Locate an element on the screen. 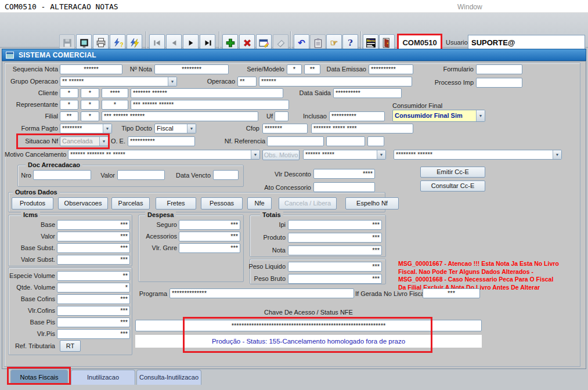 This screenshot has width=588, height=390. vlr-gnre-field: *** is located at coordinates (210, 248).